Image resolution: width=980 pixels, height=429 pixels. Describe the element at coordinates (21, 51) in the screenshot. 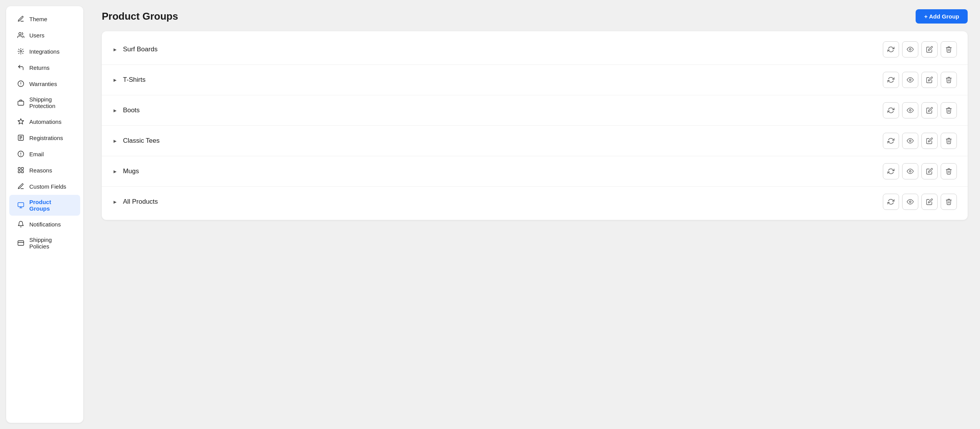

I see `integrations-icon` at that location.